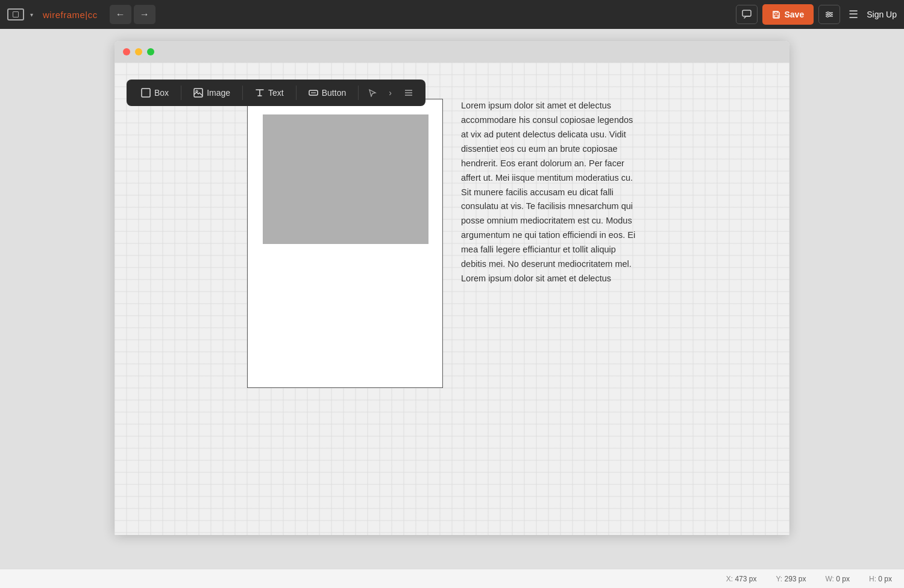  I want to click on settings-icon, so click(829, 14).